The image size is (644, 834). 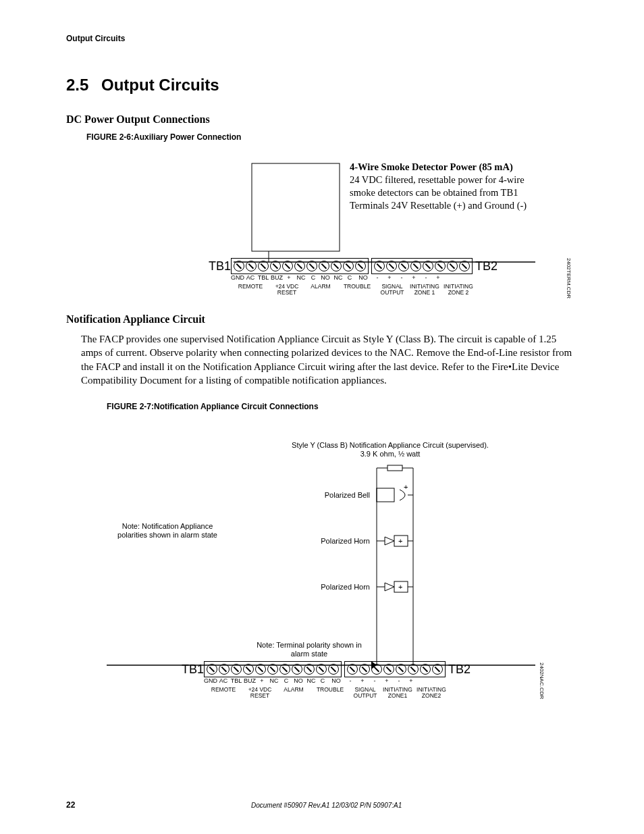 What do you see at coordinates (333, 542) in the screenshot?
I see `horn1-label: Polarized Horn` at bounding box center [333, 542].